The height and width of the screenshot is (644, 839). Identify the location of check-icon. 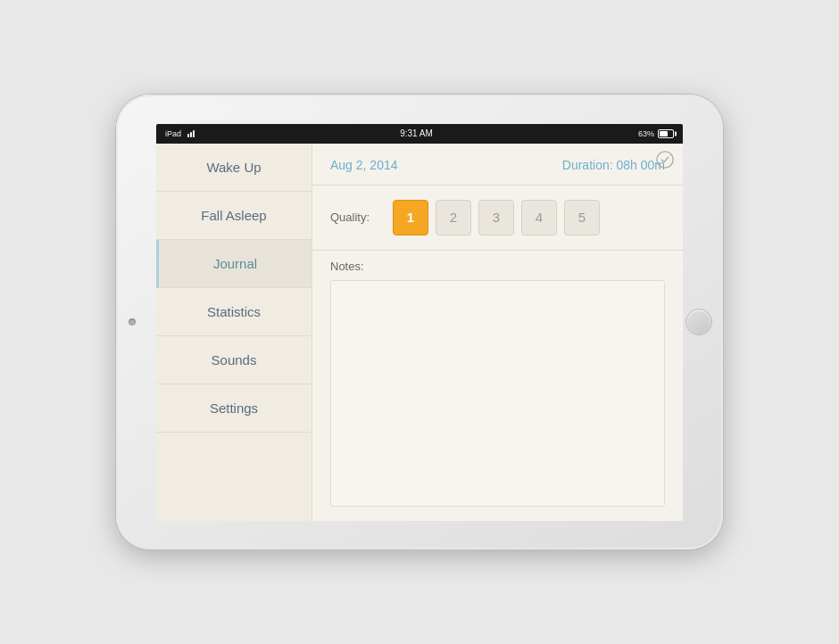
(665, 160).